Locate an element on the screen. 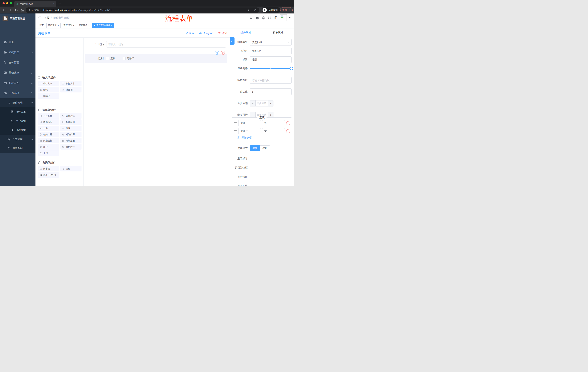 This screenshot has width=588, height=372. component-type-select: 多选框组 is located at coordinates (271, 42).